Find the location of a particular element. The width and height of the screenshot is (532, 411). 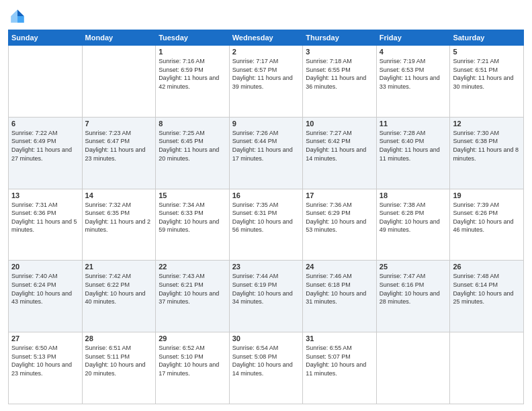

day-number: 1 is located at coordinates (192, 52).